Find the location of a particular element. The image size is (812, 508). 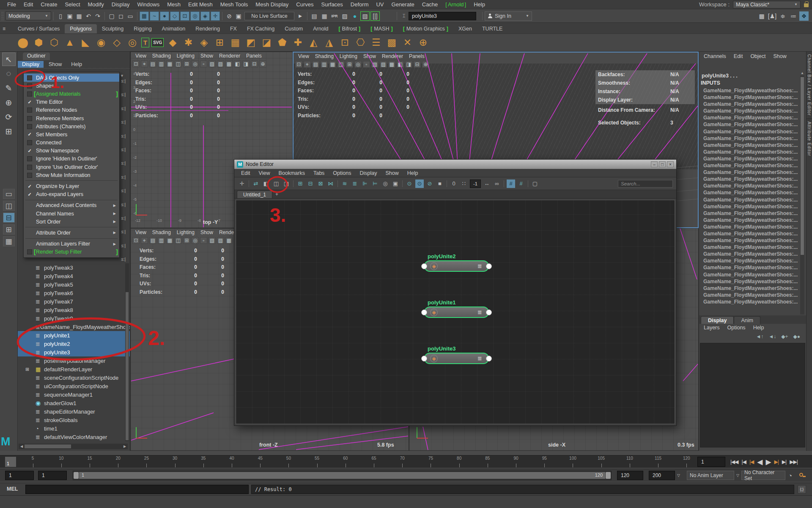

chevron-down-icon: ▽ is located at coordinates (678, 475).